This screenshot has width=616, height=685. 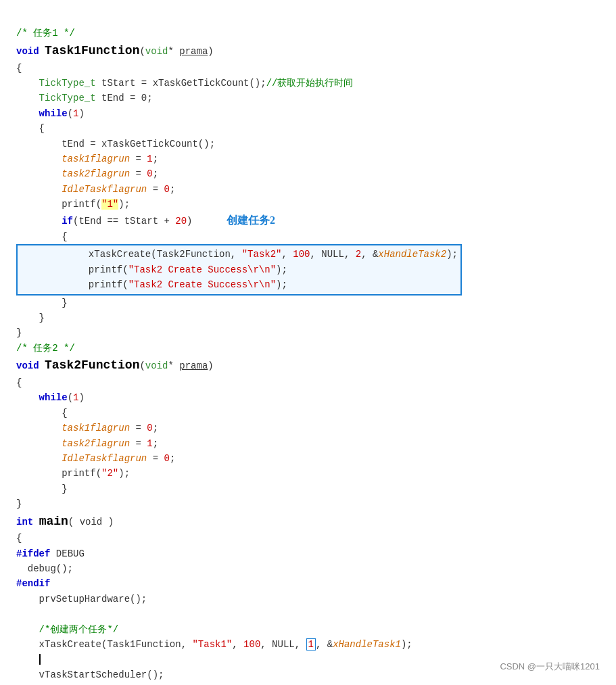 What do you see at coordinates (46, 33) in the screenshot?
I see `comment-task1: /* 任务1 */` at bounding box center [46, 33].